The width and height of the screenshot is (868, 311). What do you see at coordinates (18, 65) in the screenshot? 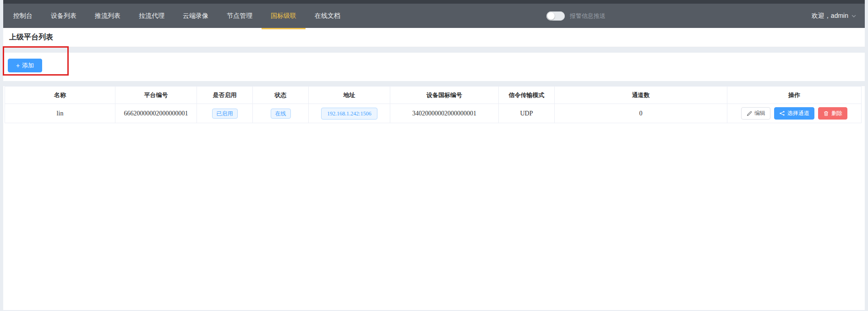
I see `plus-icon: +` at bounding box center [18, 65].